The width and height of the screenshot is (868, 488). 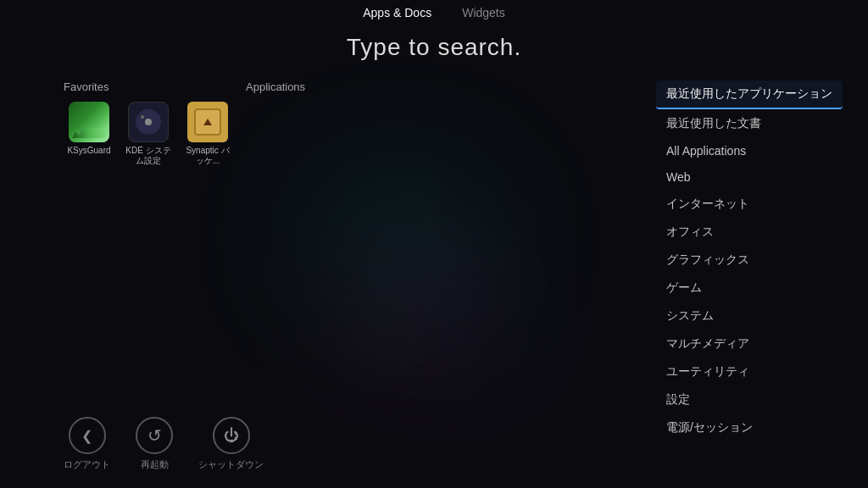 What do you see at coordinates (208, 122) in the screenshot?
I see `app-icon-synaptic` at bounding box center [208, 122].